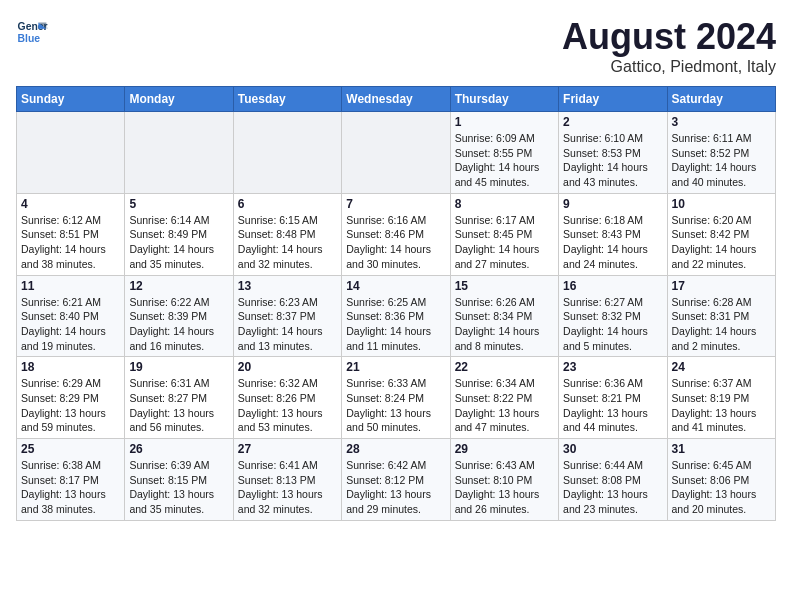 The width and height of the screenshot is (792, 612). I want to click on day-info: Sunrise: 6:41 AMSunset: 8:13 PMDaylight:…, so click(288, 488).